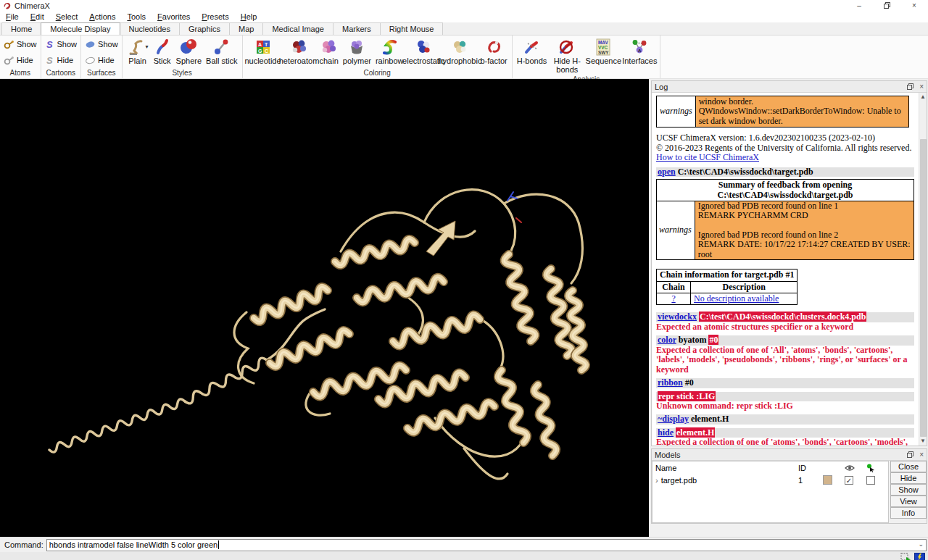  What do you see at coordinates (61, 61) in the screenshot?
I see `cartoons-hide-button: S Hide` at bounding box center [61, 61].